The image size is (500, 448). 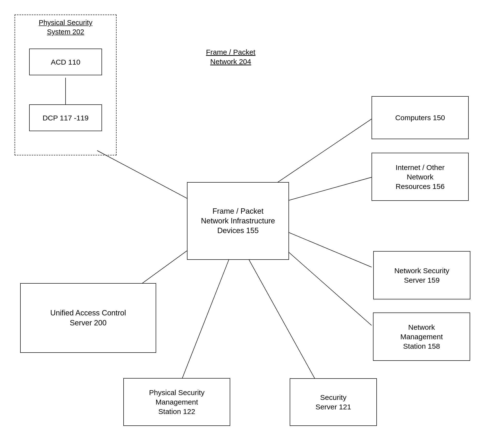 What do you see at coordinates (65, 62) in the screenshot?
I see `acd-box: ACD 110` at bounding box center [65, 62].